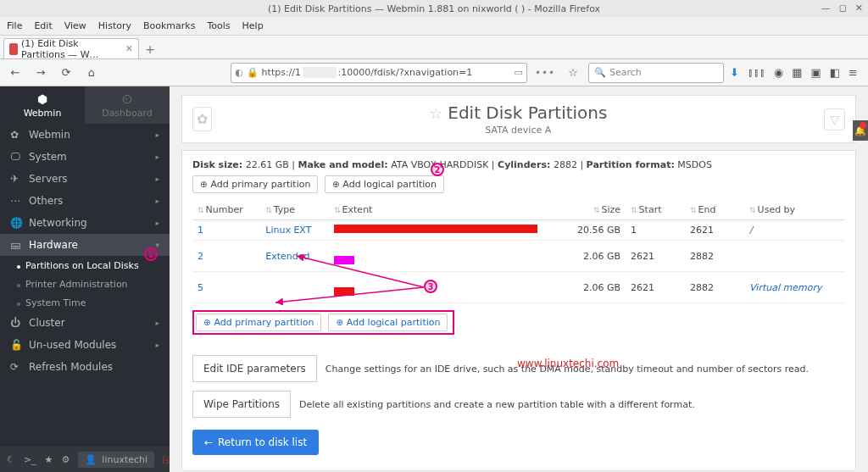  Describe the element at coordinates (518, 113) in the screenshot. I see `page-title: ☆Edit Disk Partitions` at that location.